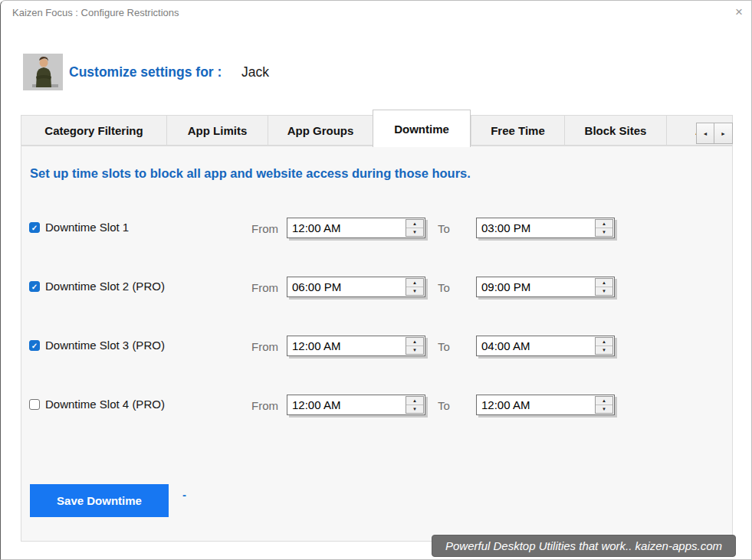 The height and width of the screenshot is (560, 752). I want to click on slot3-from-value: 12:00 AM, so click(346, 346).